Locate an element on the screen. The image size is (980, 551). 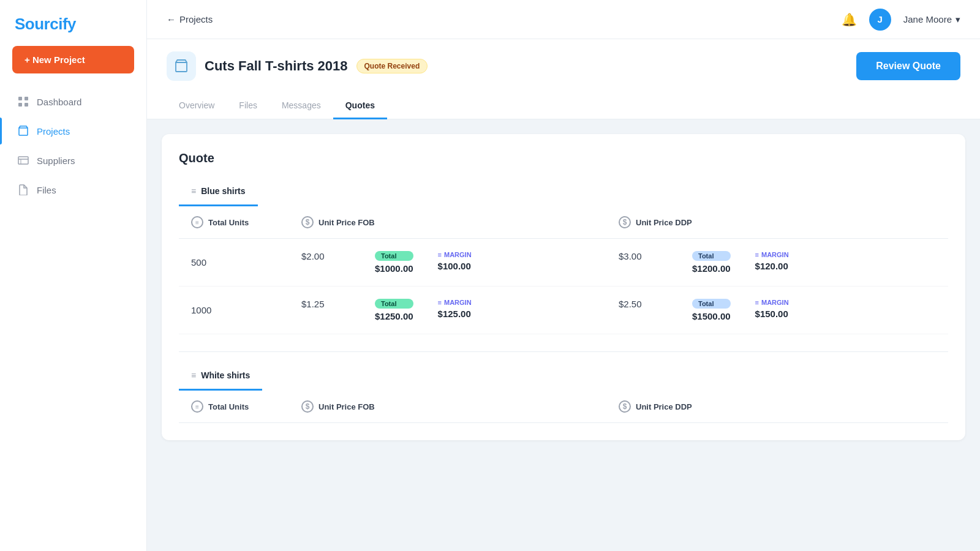
fob-margin-group: ≡ MARGIN $125.00 is located at coordinates (454, 309).